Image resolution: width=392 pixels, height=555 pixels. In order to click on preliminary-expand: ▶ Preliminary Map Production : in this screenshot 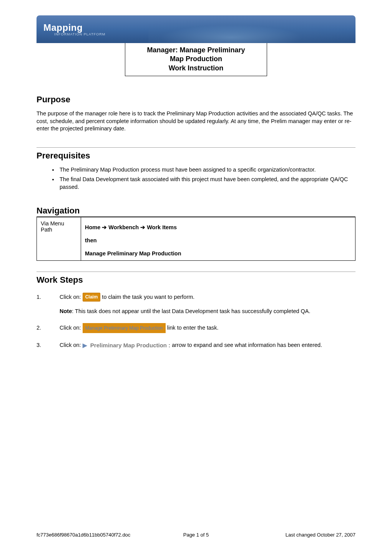, I will do `click(127, 345)`.